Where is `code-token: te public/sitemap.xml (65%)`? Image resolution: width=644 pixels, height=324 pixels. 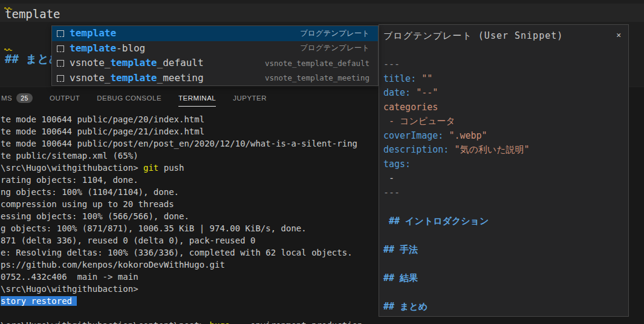
code-token: te public/sitemap.xml (65%) is located at coordinates (70, 156).